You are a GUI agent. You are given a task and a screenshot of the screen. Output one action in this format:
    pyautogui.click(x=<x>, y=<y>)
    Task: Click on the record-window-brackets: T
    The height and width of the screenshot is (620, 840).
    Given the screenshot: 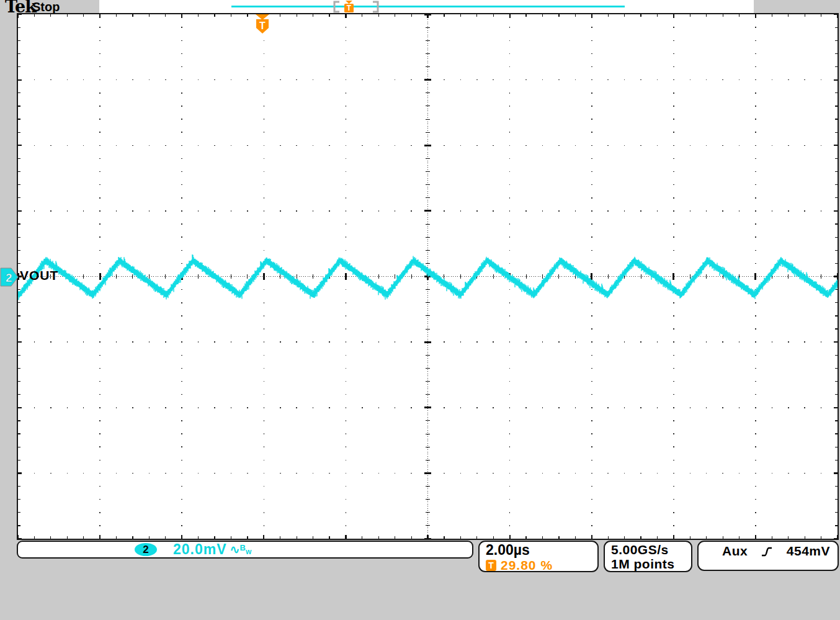 What is the action you would take?
    pyautogui.click(x=356, y=6)
    